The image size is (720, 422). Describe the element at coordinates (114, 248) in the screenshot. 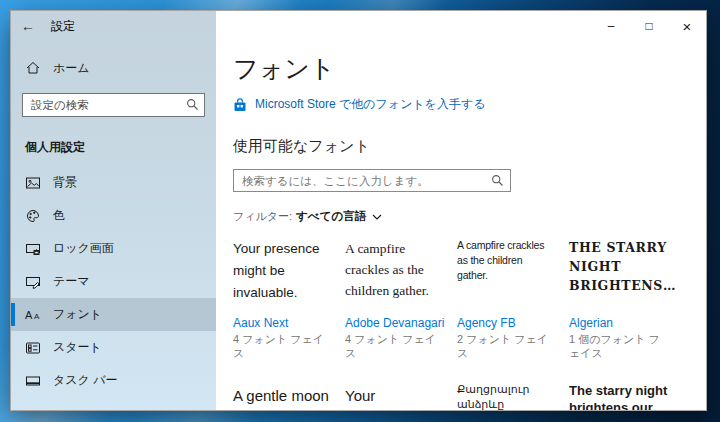

I see `sidebar-item-lock-screen: ロック画面` at that location.